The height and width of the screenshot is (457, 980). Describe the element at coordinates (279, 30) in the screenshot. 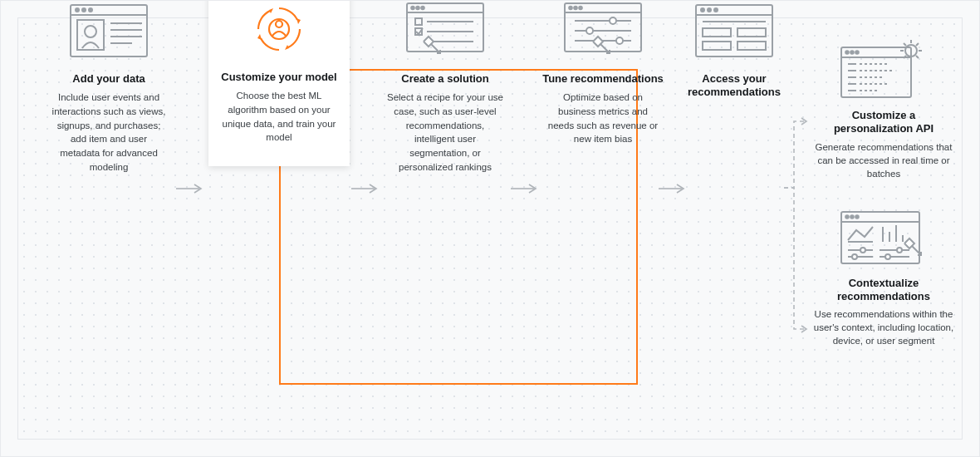

I see `customize-model-icon` at that location.